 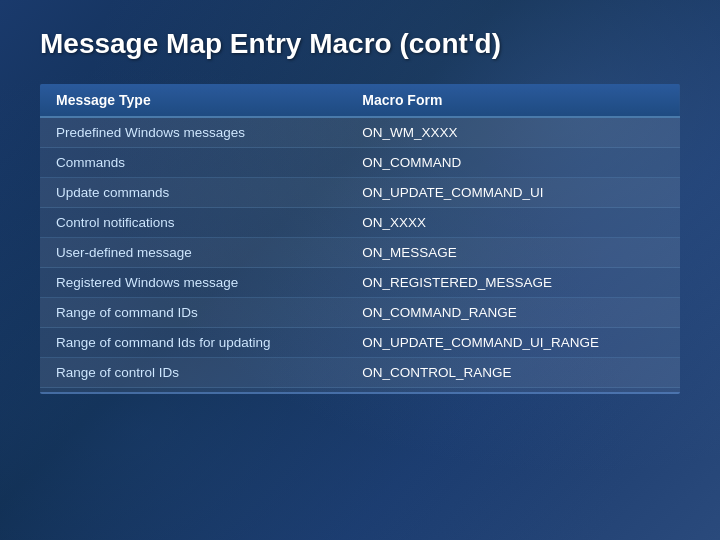 I want to click on cell-macro: ON_UPDATE_COMMAND_UI_RANGE, so click(x=513, y=343).